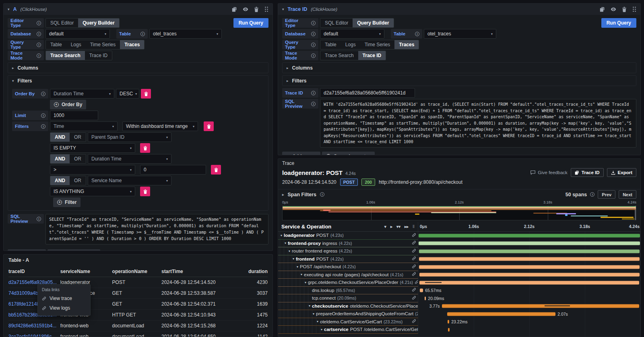 The image size is (644, 337). What do you see at coordinates (64, 308) in the screenshot?
I see `view-logs-menu-item: View logs` at bounding box center [64, 308].